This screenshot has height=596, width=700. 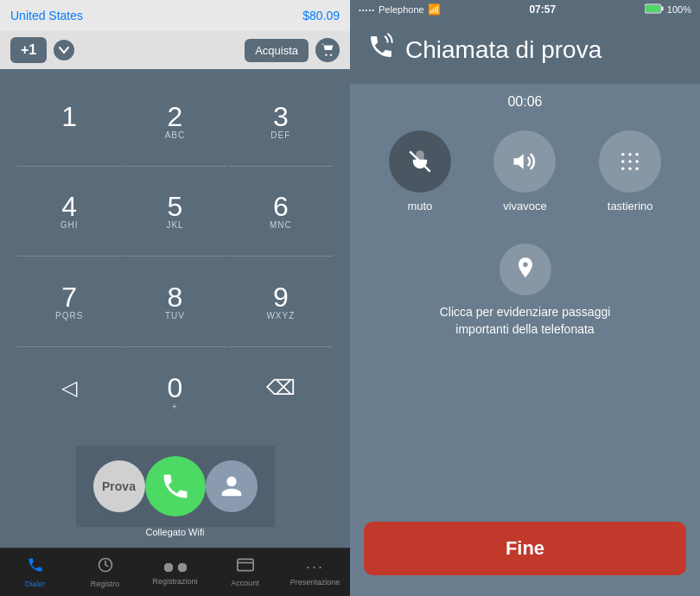 What do you see at coordinates (281, 388) in the screenshot?
I see `dial-number: ⌫` at bounding box center [281, 388].